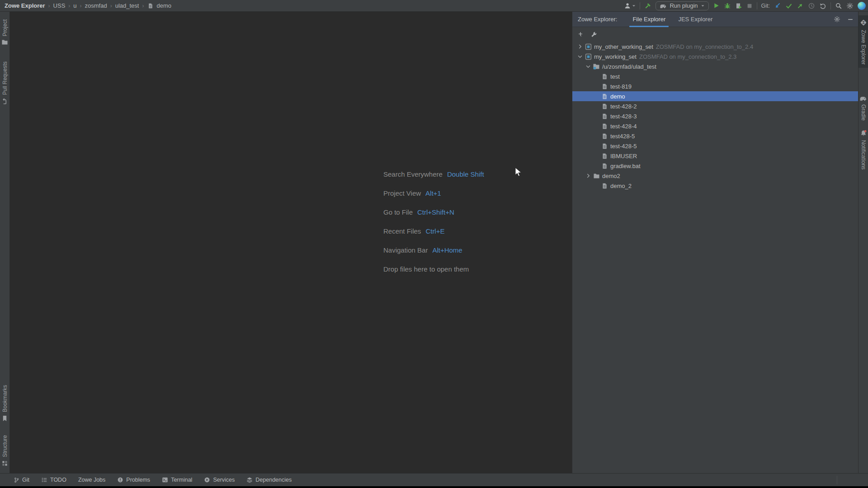 This screenshot has height=488, width=868. Describe the element at coordinates (850, 19) in the screenshot. I see `hide-tool-window-button` at that location.